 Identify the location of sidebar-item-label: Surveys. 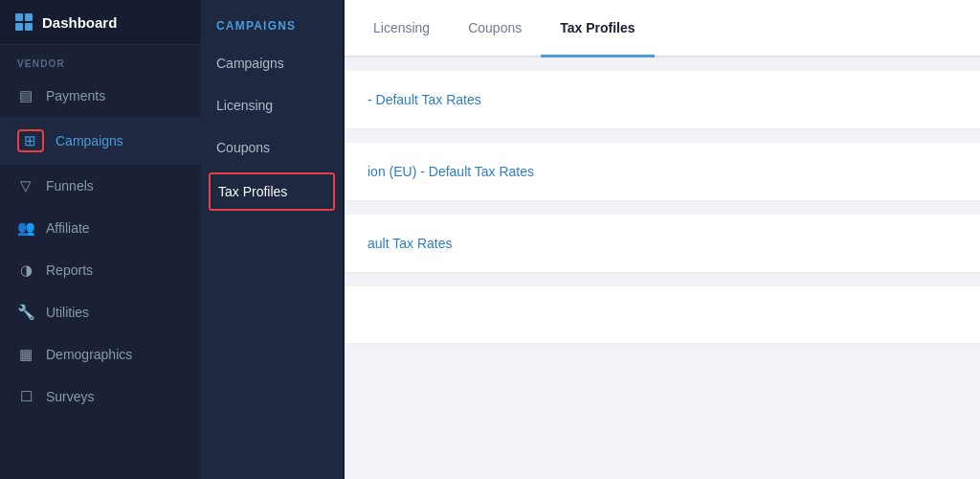
(71, 397).